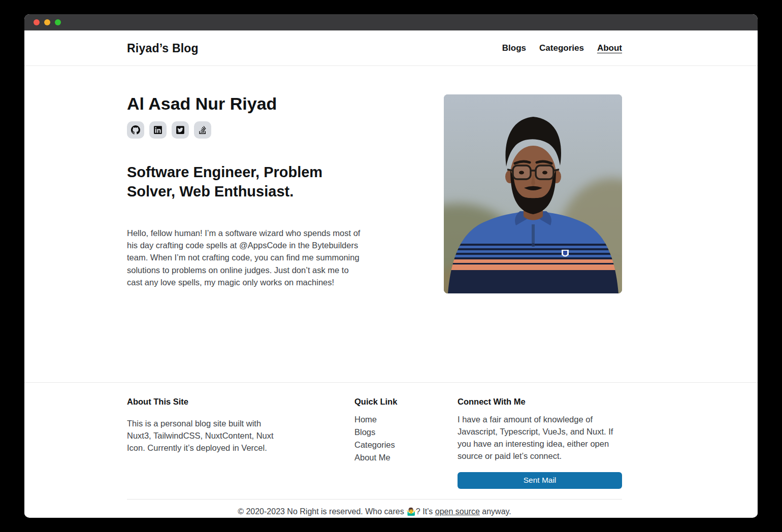 This screenshot has width=782, height=532. Describe the element at coordinates (244, 258) in the screenshot. I see `bio-paragraph: Hello, fellow human! I’m a software wiza…` at that location.